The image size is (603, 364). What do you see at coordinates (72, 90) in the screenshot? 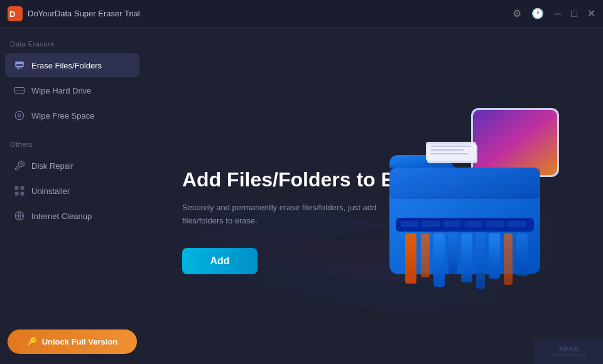
I see `sidebar-item-wipe-hard-drive: Wipe Hard Drive` at bounding box center [72, 90].